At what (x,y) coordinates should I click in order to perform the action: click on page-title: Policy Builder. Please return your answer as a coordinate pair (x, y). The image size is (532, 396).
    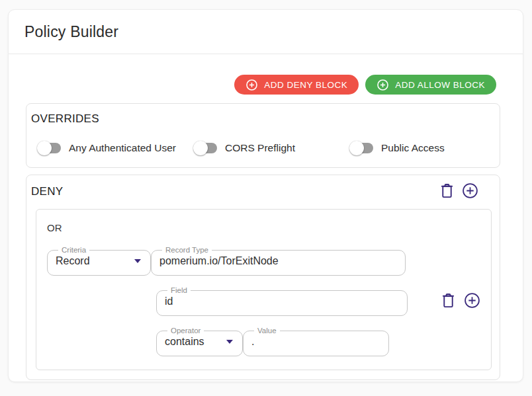
    Looking at the image, I should click on (71, 32).